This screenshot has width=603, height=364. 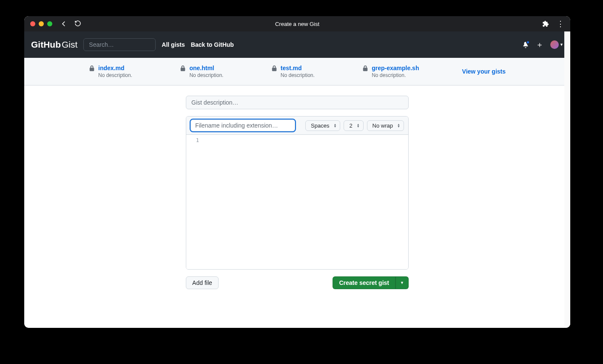 I want to click on search-input: Search…, so click(x=119, y=45).